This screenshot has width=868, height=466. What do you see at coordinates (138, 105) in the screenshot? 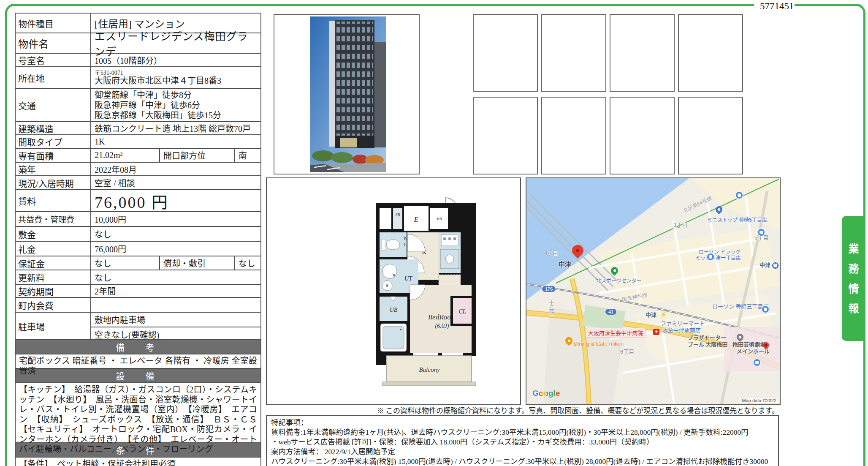
I see `table-row: 交通 御堂筋線「中津」徒歩8分 阪急神戸線「中津」徒歩6分 阪急京都線「大阪梅田…` at bounding box center [138, 105].